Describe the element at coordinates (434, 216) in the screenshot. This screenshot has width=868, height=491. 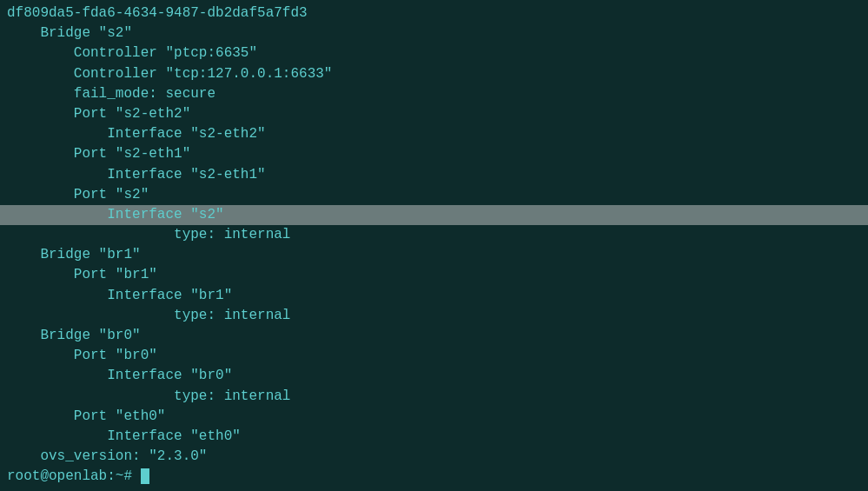
I see `terminal-line: Interface "s2"` at that location.